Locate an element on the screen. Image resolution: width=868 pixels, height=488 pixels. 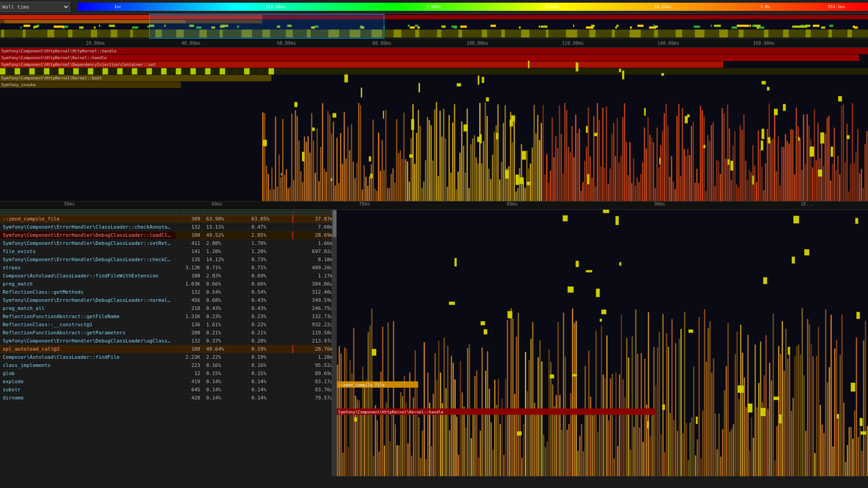
cell-v-inc: 89.69us is located at coordinates (313, 373).